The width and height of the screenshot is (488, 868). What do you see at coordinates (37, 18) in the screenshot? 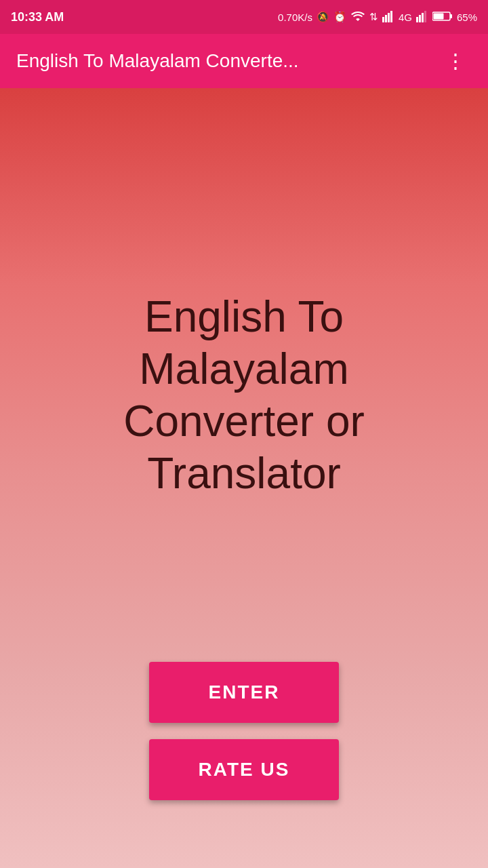
I see `status-time: 10:33 AM` at bounding box center [37, 18].